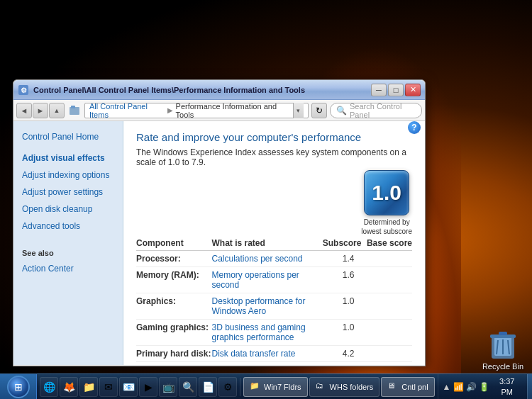 Image resolution: width=532 pixels, height=399 pixels. I want to click on recycle-bin-label: Recycle Bin, so click(503, 366).